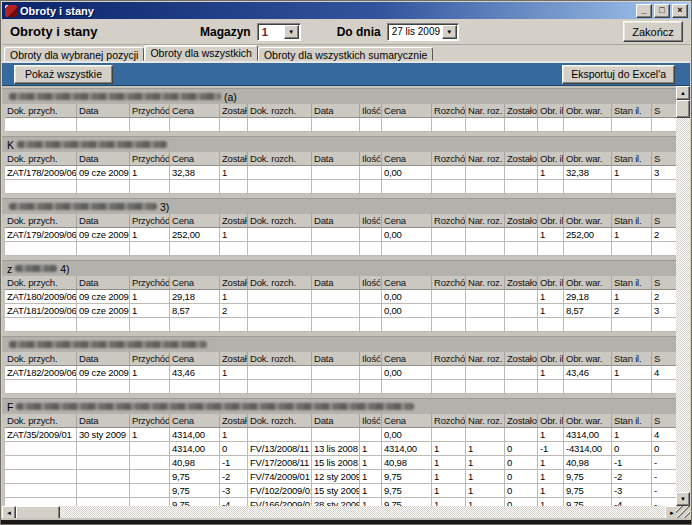  Describe the element at coordinates (340, 435) in the screenshot. I see `table-row: ZAT/35/2009/0130 sty 200914314,0010,0014…` at that location.